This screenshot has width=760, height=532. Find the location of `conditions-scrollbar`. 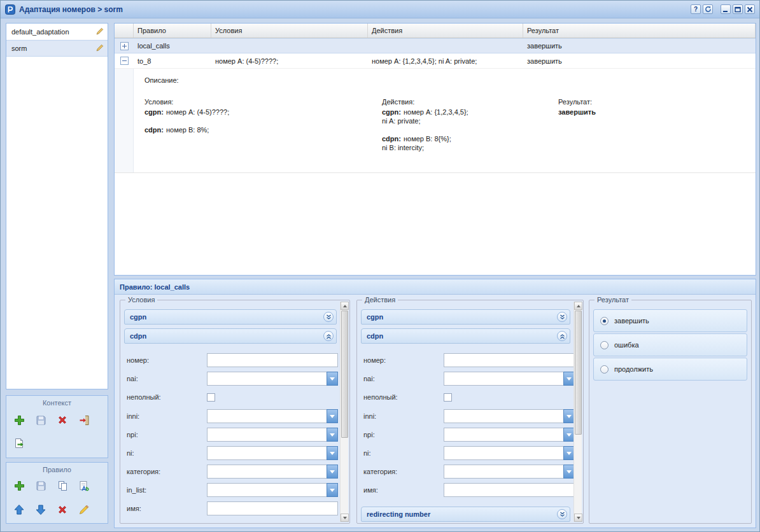

conditions-scrollbar is located at coordinates (344, 412).